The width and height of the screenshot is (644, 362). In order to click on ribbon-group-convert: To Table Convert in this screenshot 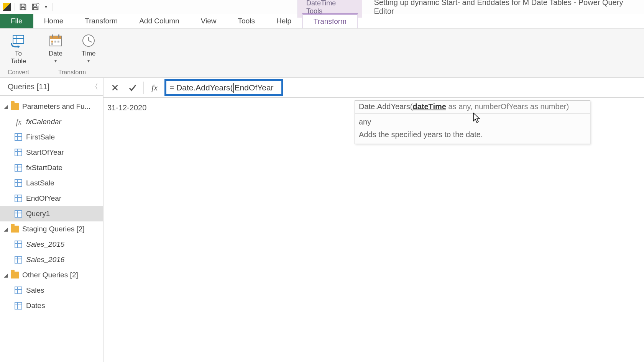, I will do `click(18, 53)`.